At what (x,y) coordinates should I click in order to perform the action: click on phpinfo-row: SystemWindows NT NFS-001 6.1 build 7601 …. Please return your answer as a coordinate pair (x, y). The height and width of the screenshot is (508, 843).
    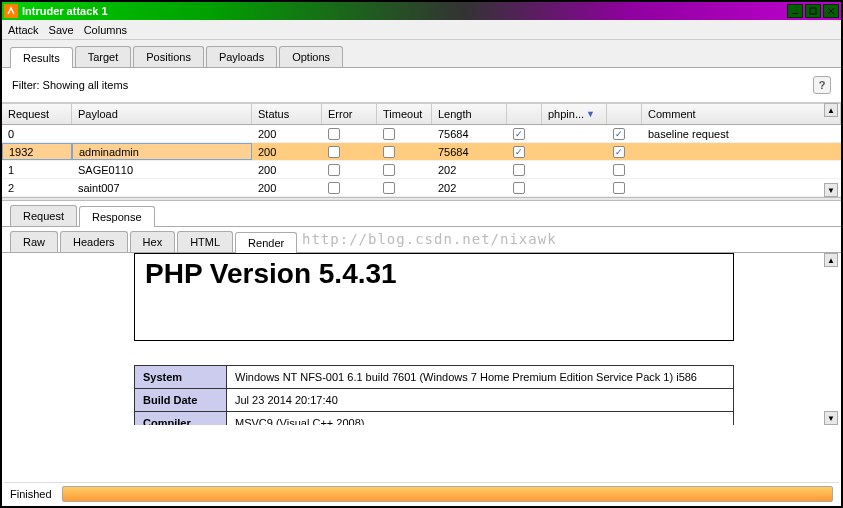
    Looking at the image, I should click on (434, 378).